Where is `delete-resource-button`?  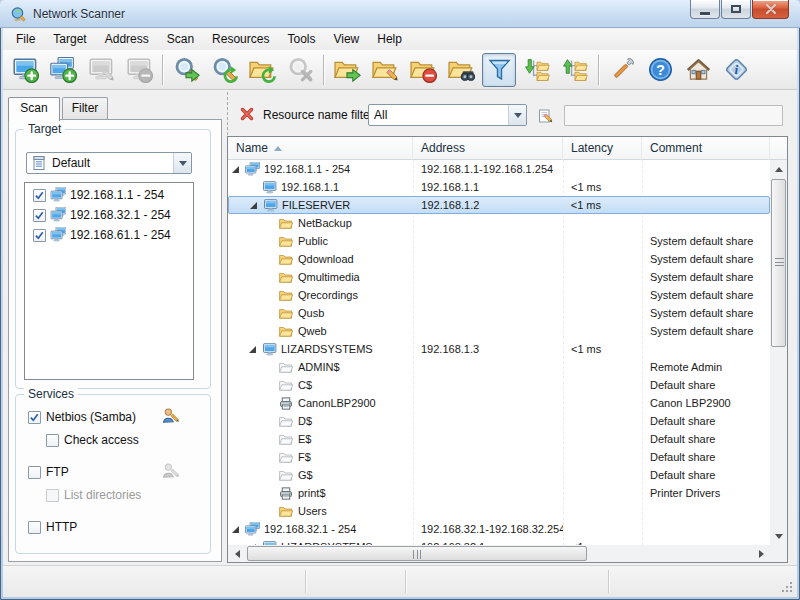 delete-resource-button is located at coordinates (423, 70).